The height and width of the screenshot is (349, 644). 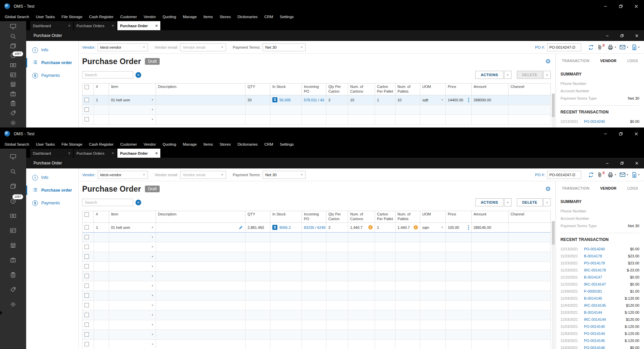 I want to click on transaction-link: B-0014178, so click(x=593, y=256).